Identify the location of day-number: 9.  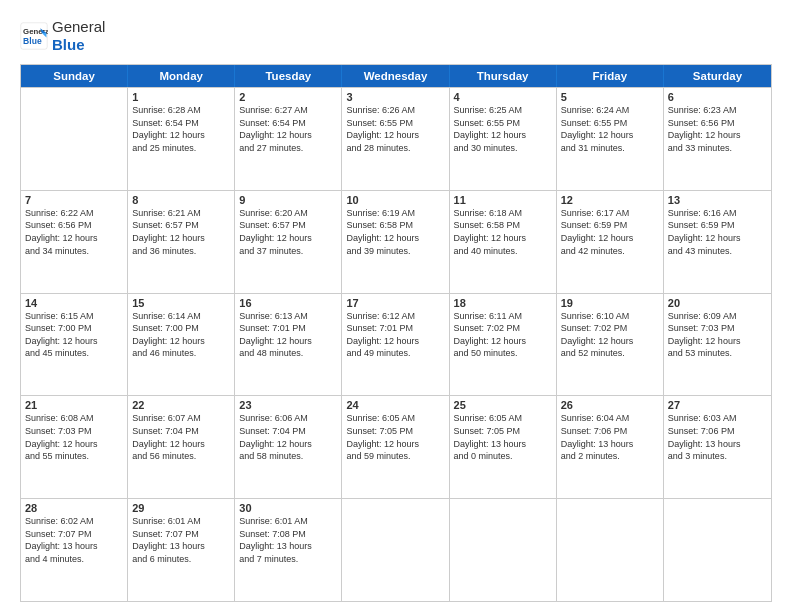
(288, 200).